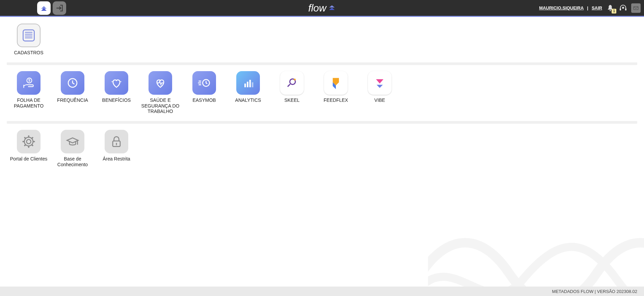  Describe the element at coordinates (116, 149) in the screenshot. I see `tile-area: Área Restrita` at that location.